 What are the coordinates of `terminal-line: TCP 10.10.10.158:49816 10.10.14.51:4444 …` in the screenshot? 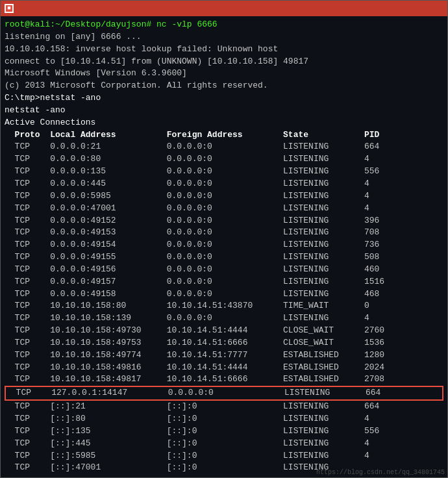 It's located at (224, 368).